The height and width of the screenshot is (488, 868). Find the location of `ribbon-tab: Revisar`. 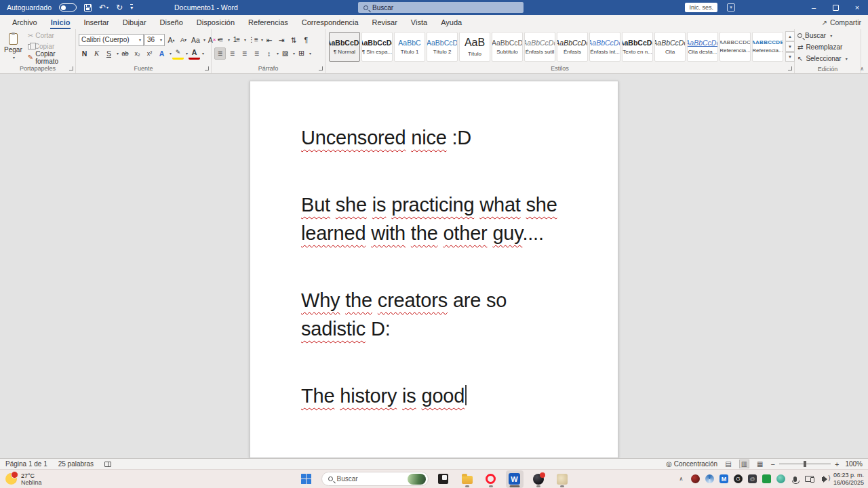

ribbon-tab: Revisar is located at coordinates (385, 22).